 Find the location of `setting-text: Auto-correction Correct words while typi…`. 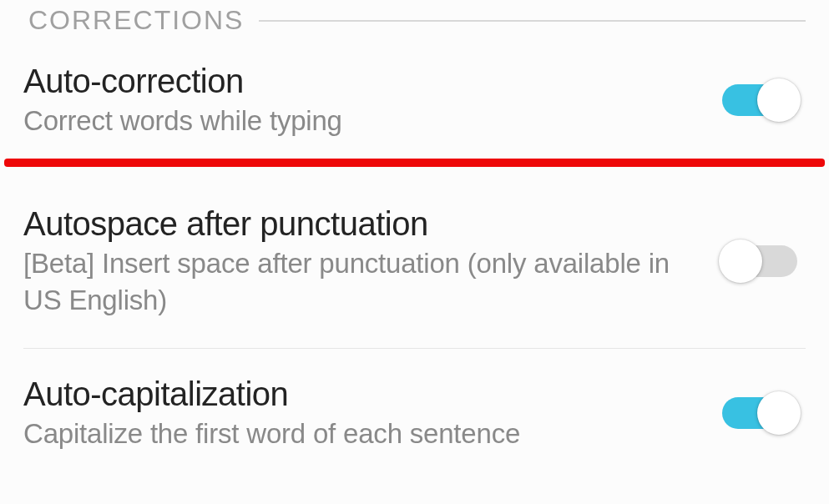

setting-text: Auto-correction Correct words while typi… is located at coordinates (183, 100).